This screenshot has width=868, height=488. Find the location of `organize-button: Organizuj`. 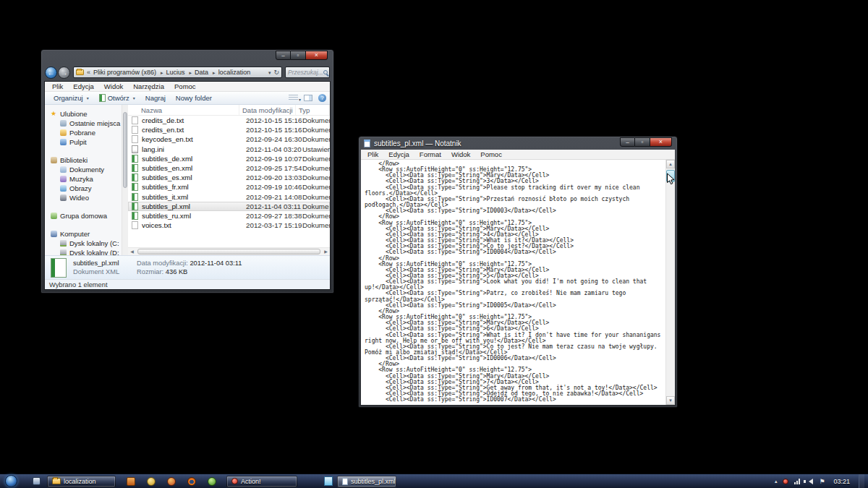

organize-button: Organizuj is located at coordinates (71, 98).